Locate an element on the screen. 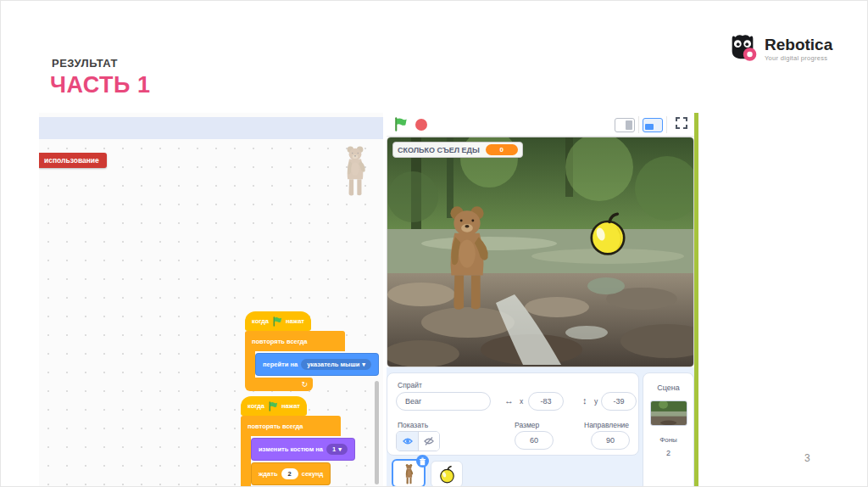 The image size is (868, 487). backdrops-count: 2 is located at coordinates (668, 453).